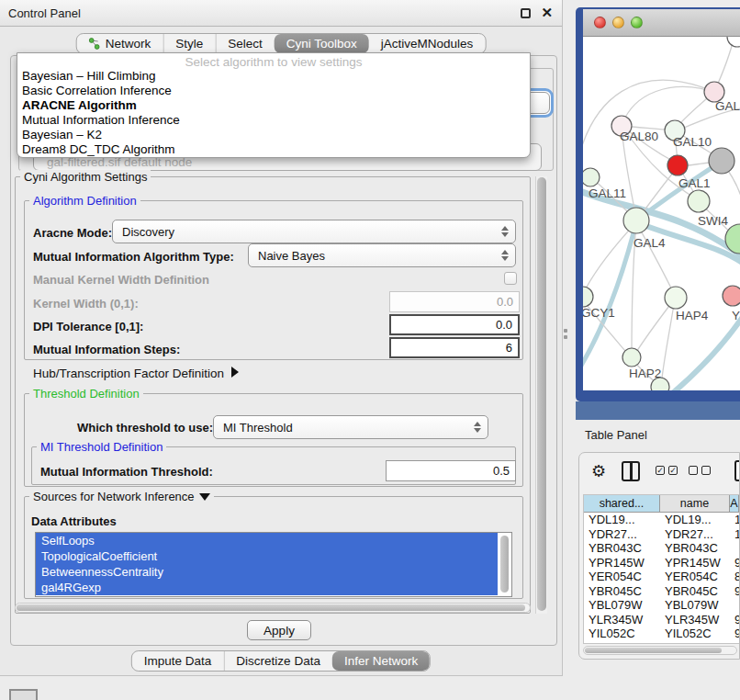 This screenshot has height=700, width=740. Describe the element at coordinates (695, 503) in the screenshot. I see `column-header-name: name` at that location.